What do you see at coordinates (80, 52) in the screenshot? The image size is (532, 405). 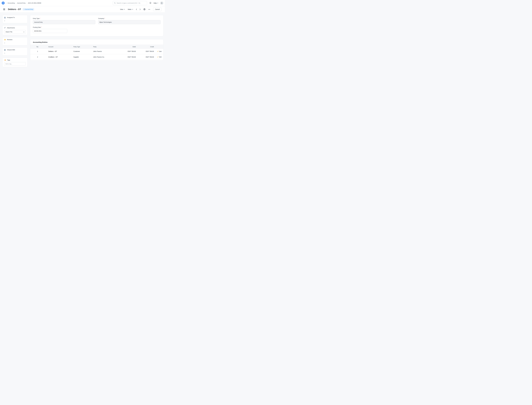 I see `row-party-type: Customer` at bounding box center [80, 52].